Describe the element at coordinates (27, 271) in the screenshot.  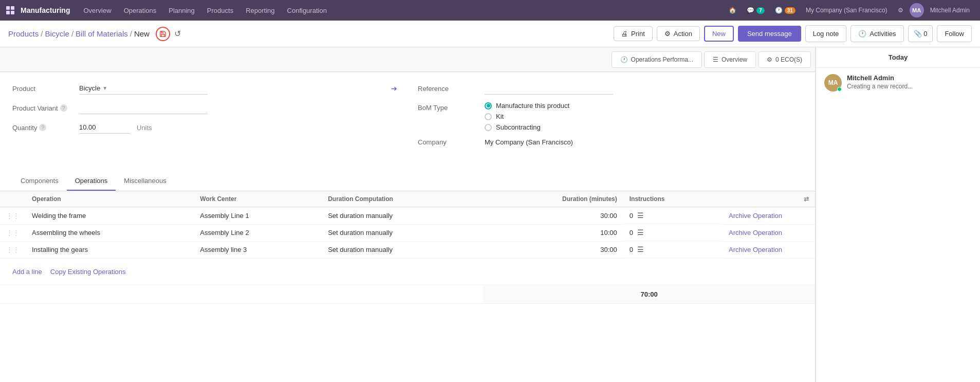
I see `add-line-button: Add a line` at that location.